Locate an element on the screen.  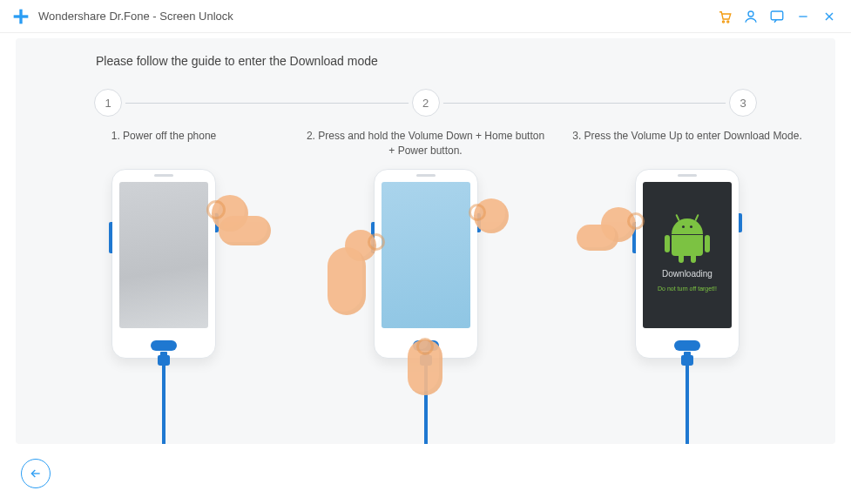
titlebar: Wondershare Dr.Fone - Screen Unlock is located at coordinates (425, 17).